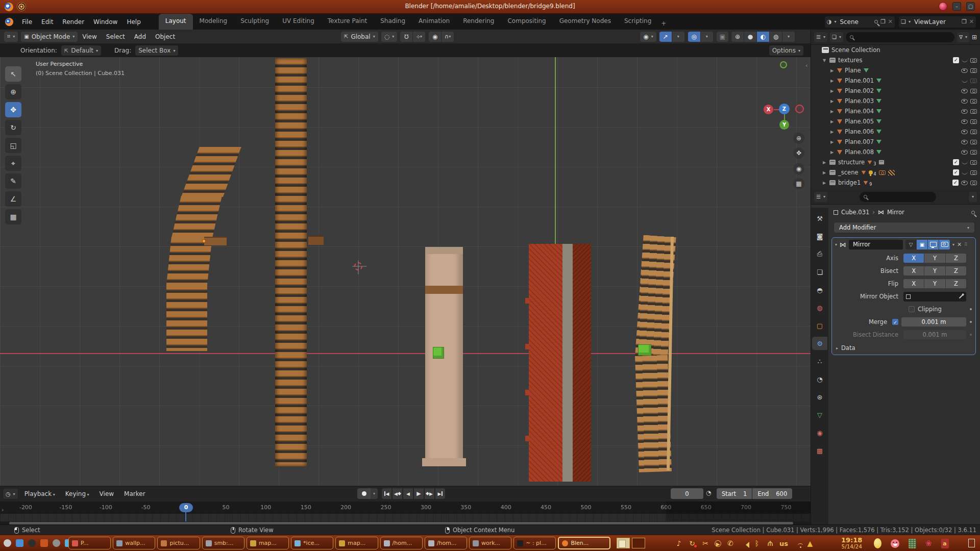 The height and width of the screenshot is (551, 980). Describe the element at coordinates (895, 60) in the screenshot. I see `outliner-row-textures: ▼textures✓` at that location.